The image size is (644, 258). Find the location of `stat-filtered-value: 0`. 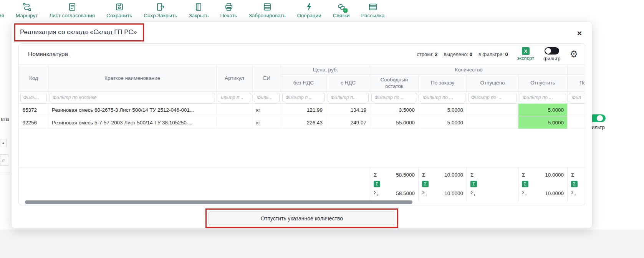

stat-filtered-value: 0 is located at coordinates (506, 55).